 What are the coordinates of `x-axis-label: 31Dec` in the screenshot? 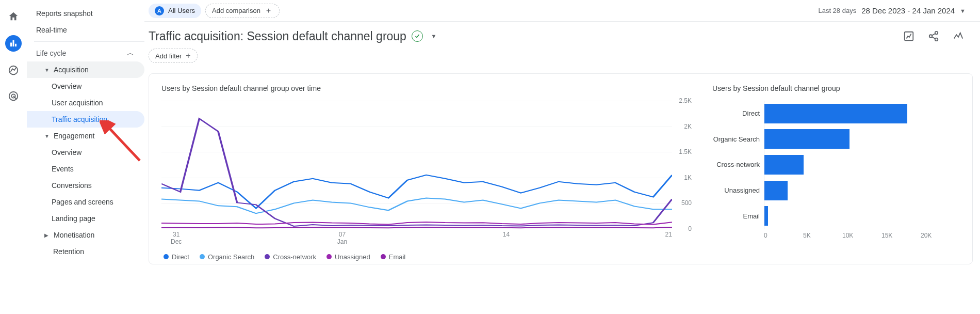 It's located at (176, 239).